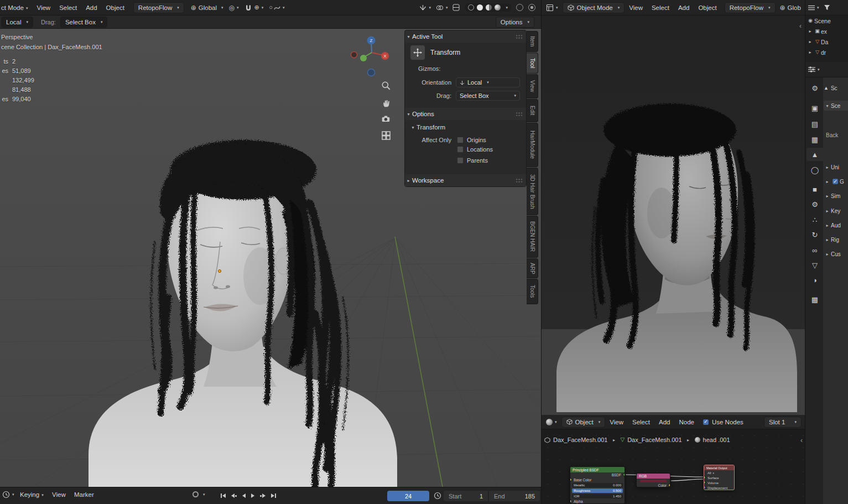  I want to click on section-rigid-body: ▸Rig, so click(836, 240).